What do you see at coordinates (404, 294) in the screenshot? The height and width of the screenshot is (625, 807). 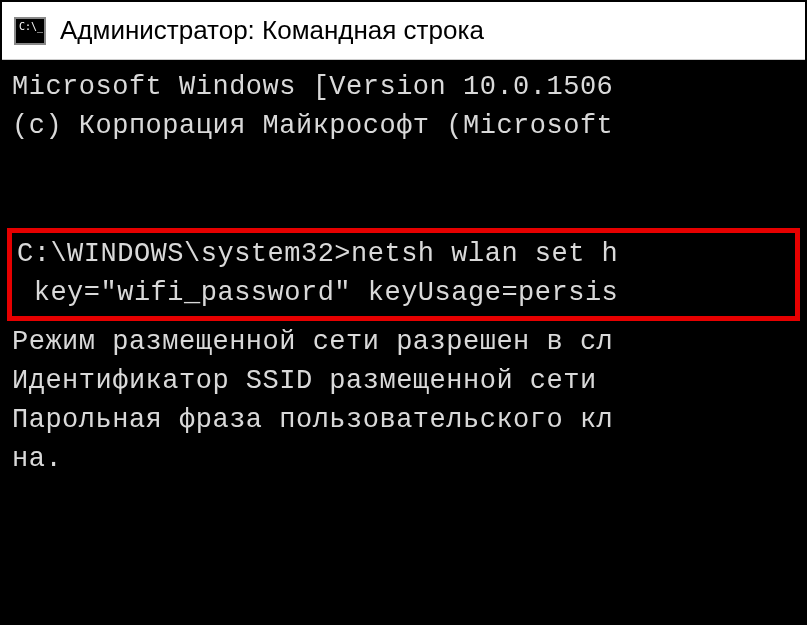 I see `terminal-line-cmd2: key="wifi_password" keyUsage=persis` at bounding box center [404, 294].